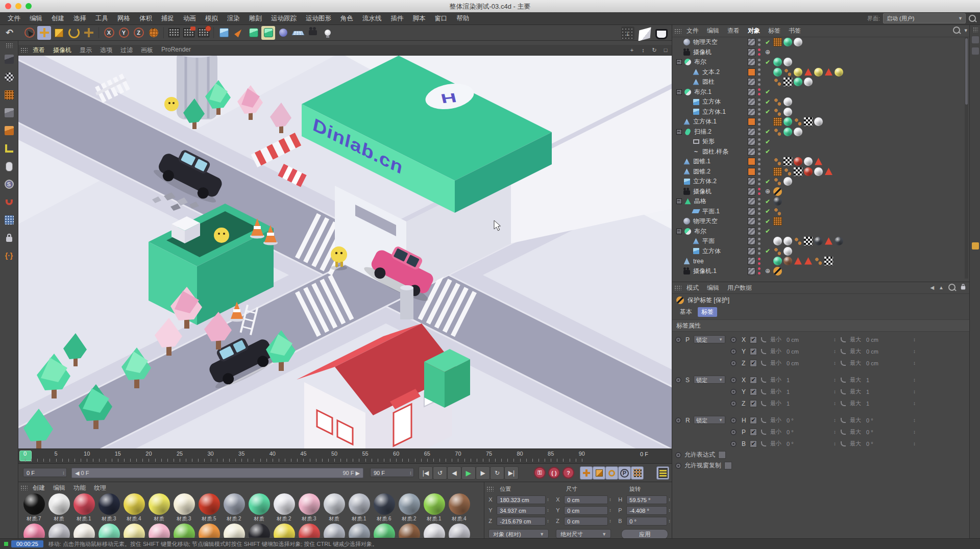  What do you see at coordinates (174, 33) in the screenshot?
I see `render-view-button` at bounding box center [174, 33].